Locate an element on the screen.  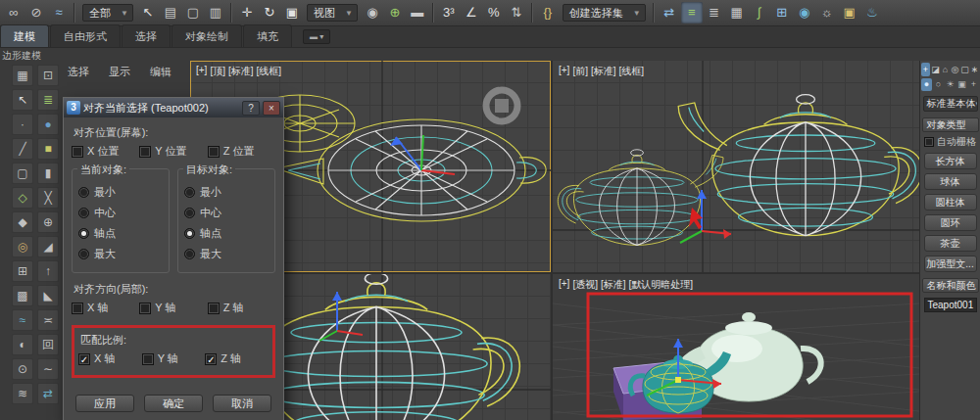
select-object-icon: ↖ is located at coordinates (148, 13).